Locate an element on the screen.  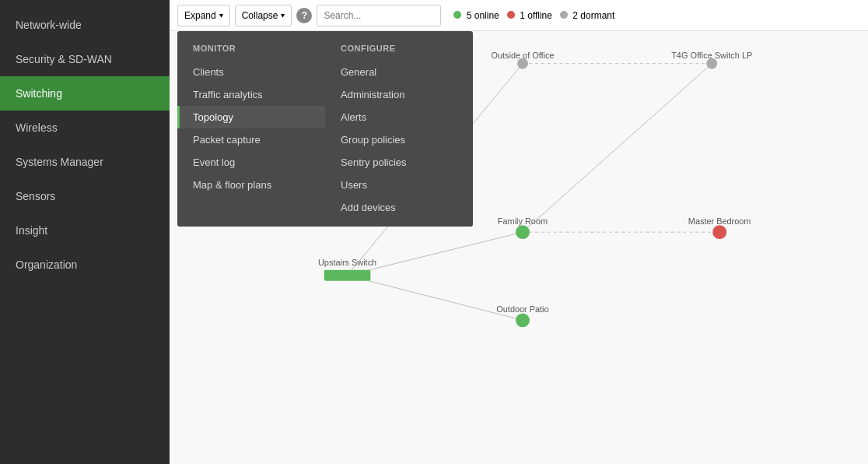
offline-dot is located at coordinates (511, 15).